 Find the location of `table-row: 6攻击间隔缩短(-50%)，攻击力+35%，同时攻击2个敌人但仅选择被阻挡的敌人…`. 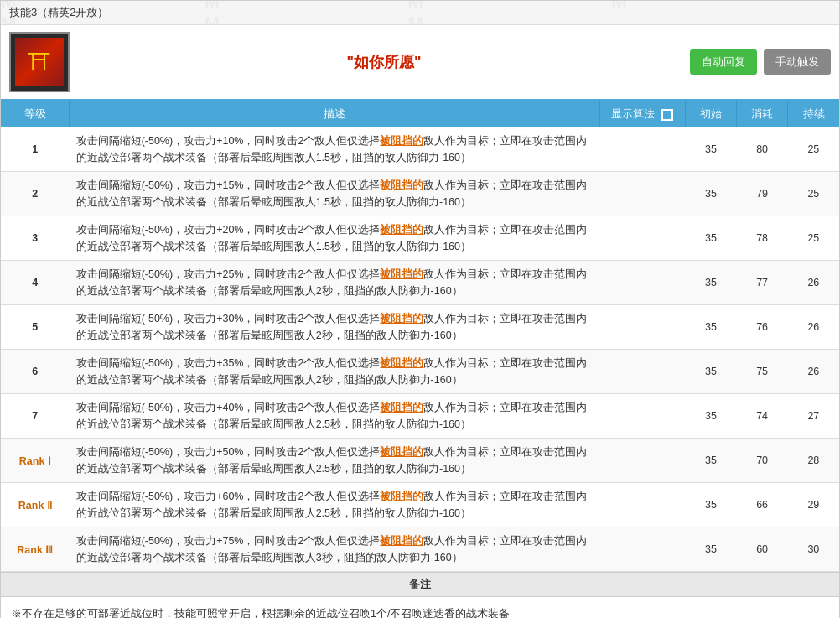

table-row: 6攻击间隔缩短(-50%)，攻击力+35%，同时攻击2个敌人但仅选择被阻挡的敌人… is located at coordinates (420, 372).